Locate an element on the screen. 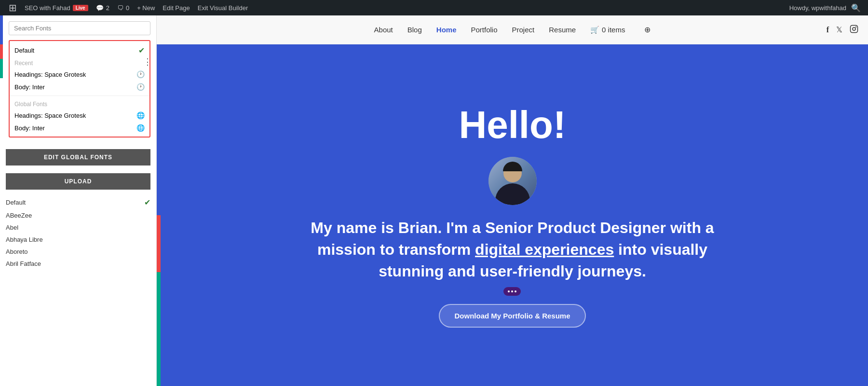 The width and height of the screenshot is (868, 386). cart-icon: 🛒 is located at coordinates (595, 30).